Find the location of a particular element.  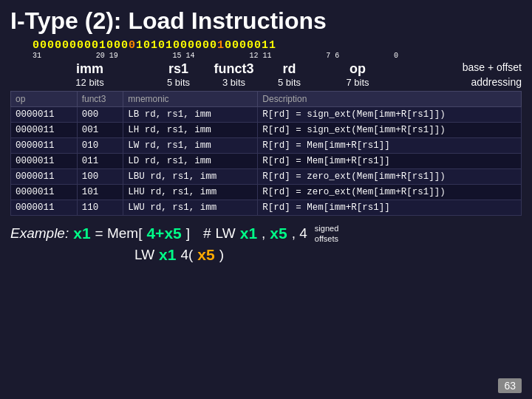

bit-2019: 20 19 is located at coordinates (107, 56).